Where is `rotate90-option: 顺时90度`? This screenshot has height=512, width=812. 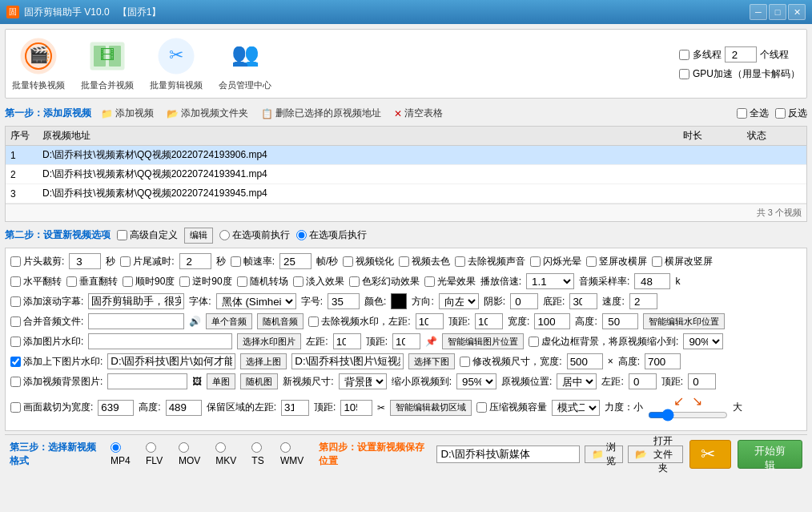 rotate90-option: 顺时90度 is located at coordinates (149, 282).